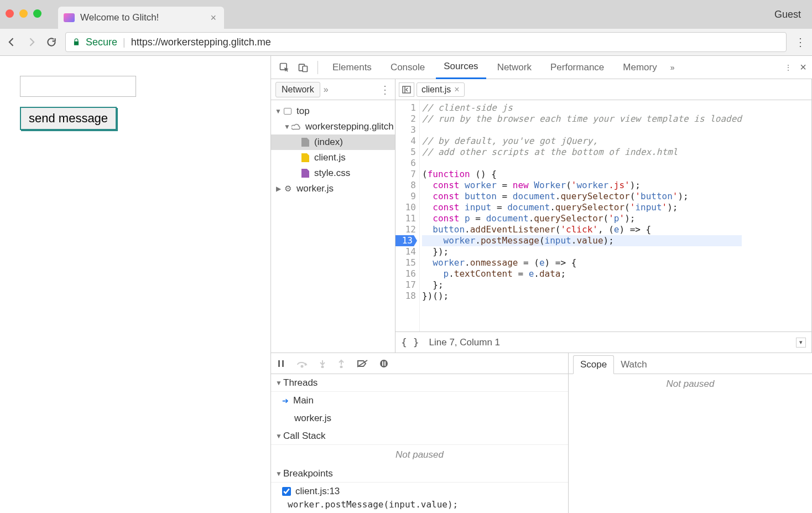  I want to click on pretty-print-icon: { }, so click(410, 342).